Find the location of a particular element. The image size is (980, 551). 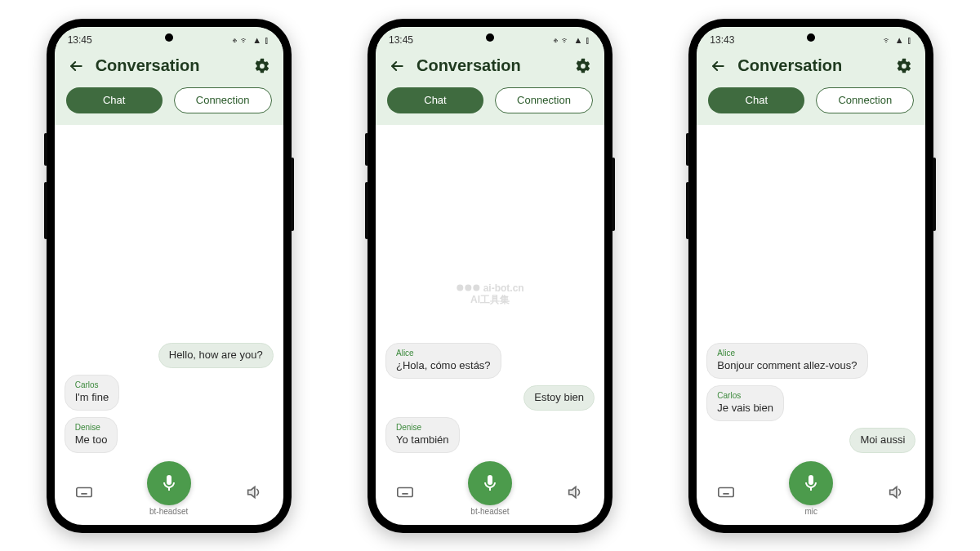

incoming-bubble: DeniseYo también is located at coordinates (423, 435).